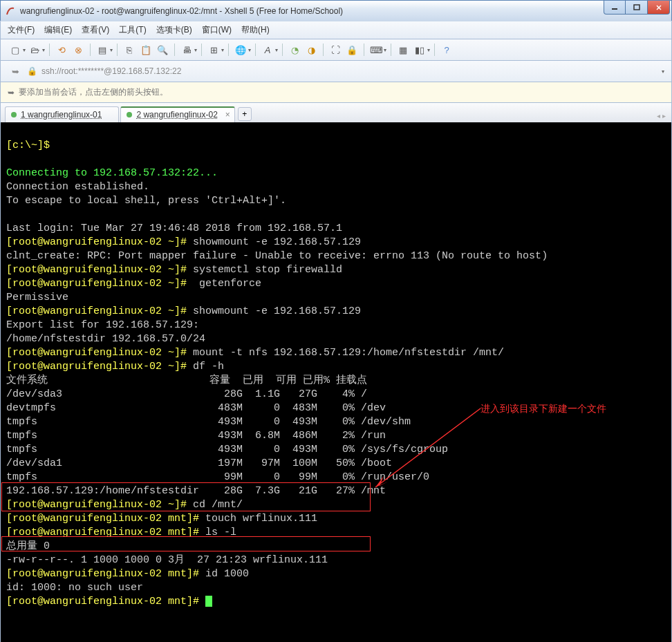 The width and height of the screenshot is (672, 642). What do you see at coordinates (217, 30) in the screenshot?
I see `menu-window: 窗口(W)` at bounding box center [217, 30].